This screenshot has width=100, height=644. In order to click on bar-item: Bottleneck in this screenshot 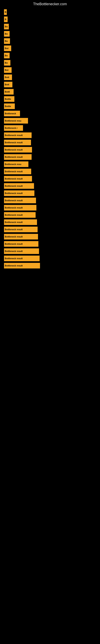, I will do `click(12, 114)`.